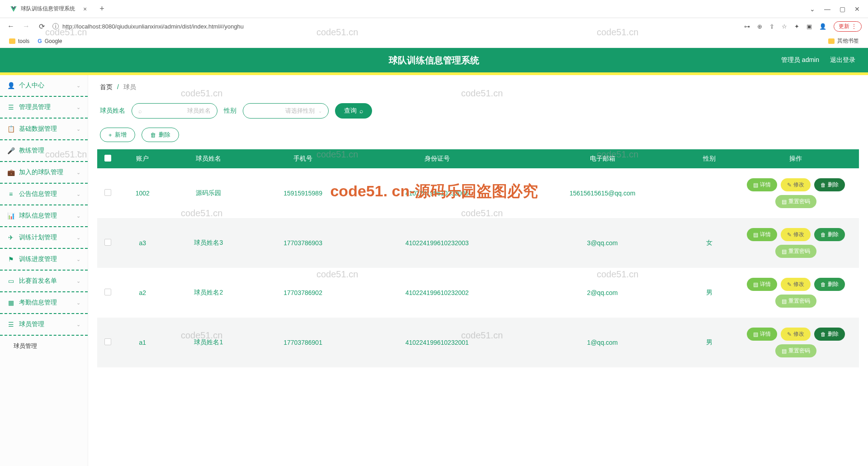  I want to click on app-title: 球队训练信息管理系统, so click(434, 61).